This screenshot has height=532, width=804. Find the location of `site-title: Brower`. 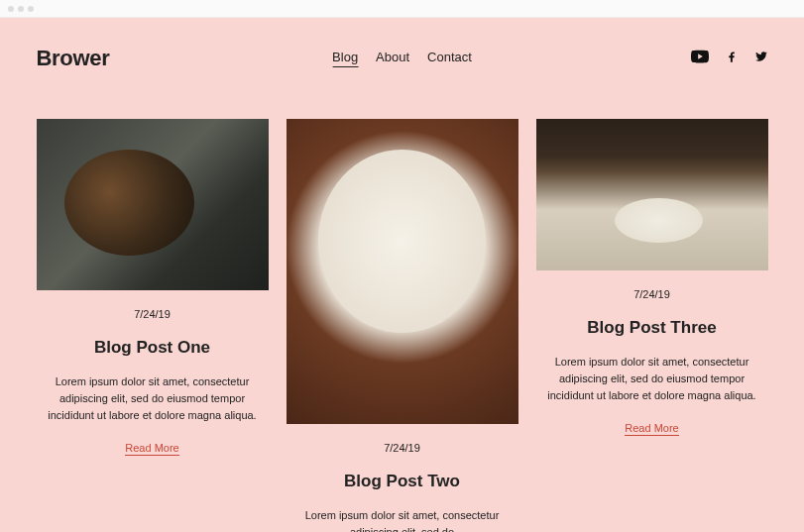

site-title: Brower is located at coordinates (73, 58).